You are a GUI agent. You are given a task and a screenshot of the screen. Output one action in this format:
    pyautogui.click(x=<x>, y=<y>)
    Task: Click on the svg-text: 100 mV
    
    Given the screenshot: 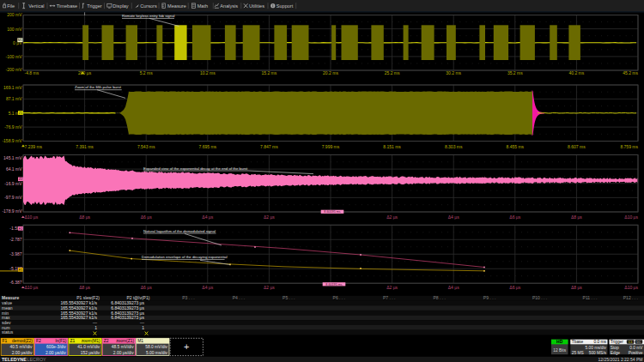 What is the action you would take?
    pyautogui.click(x=15, y=29)
    